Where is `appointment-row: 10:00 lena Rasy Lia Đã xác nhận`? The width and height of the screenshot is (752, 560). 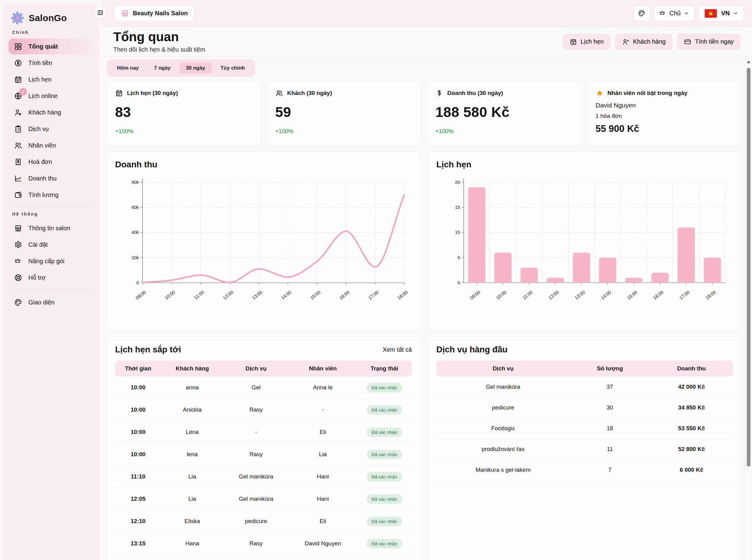 appointment-row: 10:00 lena Rasy Lia Đã xác nhận is located at coordinates (264, 455).